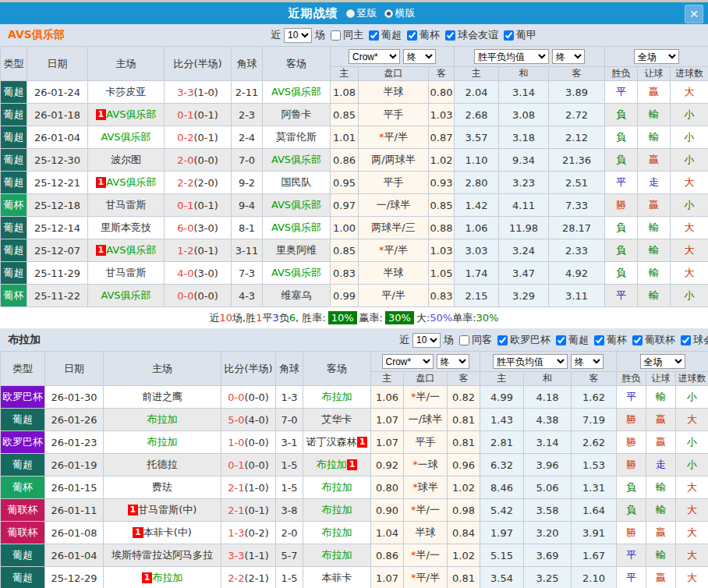  What do you see at coordinates (162, 420) in the screenshot?
I see `home-team-cell: 布拉加` at bounding box center [162, 420].